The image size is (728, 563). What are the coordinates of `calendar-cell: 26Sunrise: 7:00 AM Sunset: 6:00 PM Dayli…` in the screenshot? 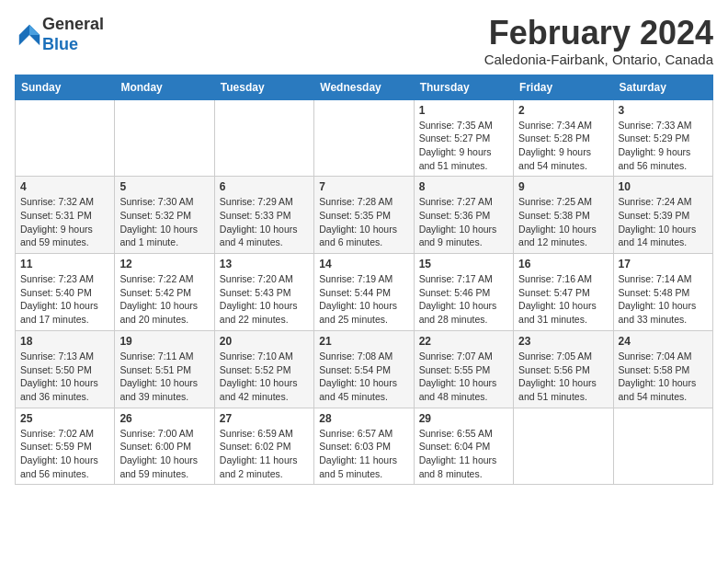 It's located at (165, 446).